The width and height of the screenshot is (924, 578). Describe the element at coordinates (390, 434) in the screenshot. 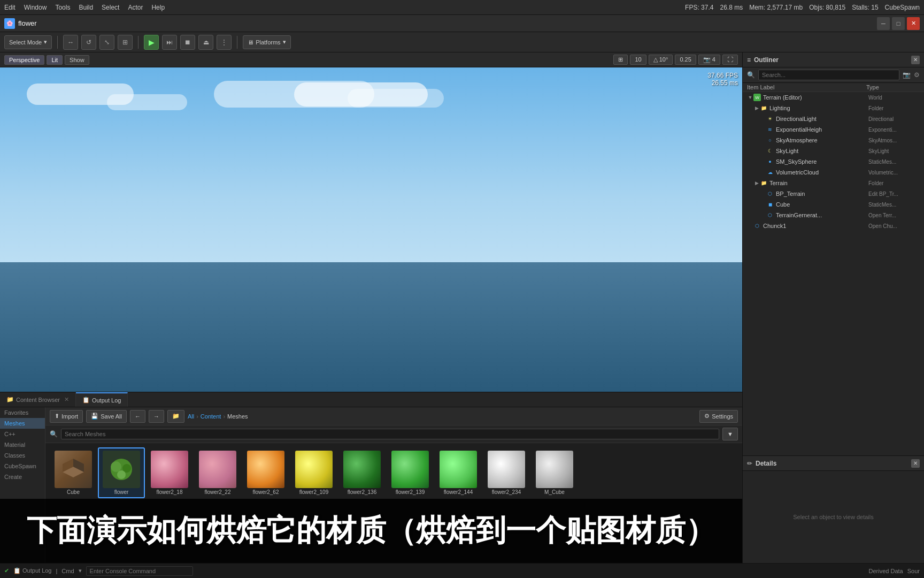

I see `search-input` at that location.